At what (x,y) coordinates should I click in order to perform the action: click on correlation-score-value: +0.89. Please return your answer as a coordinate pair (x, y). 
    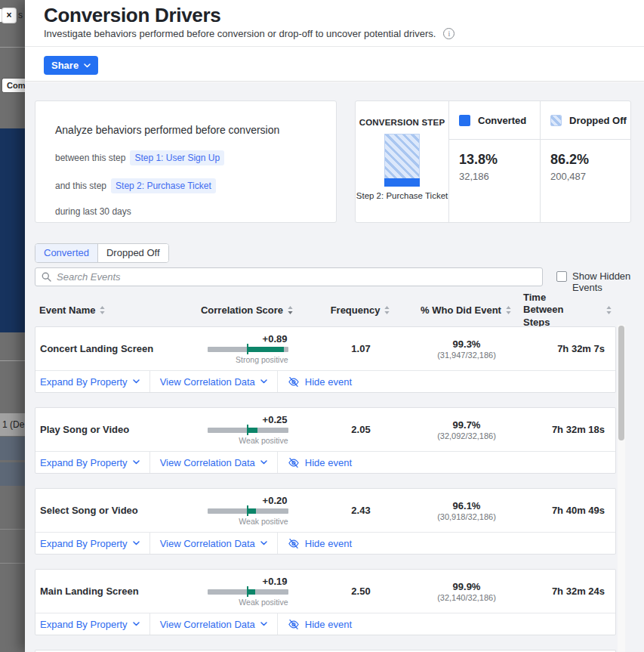
    Looking at the image, I should click on (248, 338).